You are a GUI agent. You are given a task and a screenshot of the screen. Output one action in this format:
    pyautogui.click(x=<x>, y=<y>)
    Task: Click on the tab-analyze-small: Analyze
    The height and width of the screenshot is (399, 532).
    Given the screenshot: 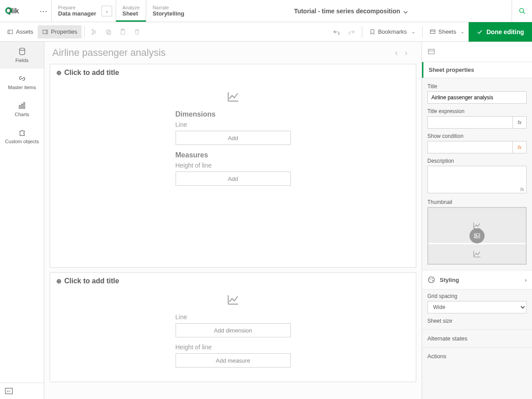 What is the action you would take?
    pyautogui.click(x=131, y=8)
    